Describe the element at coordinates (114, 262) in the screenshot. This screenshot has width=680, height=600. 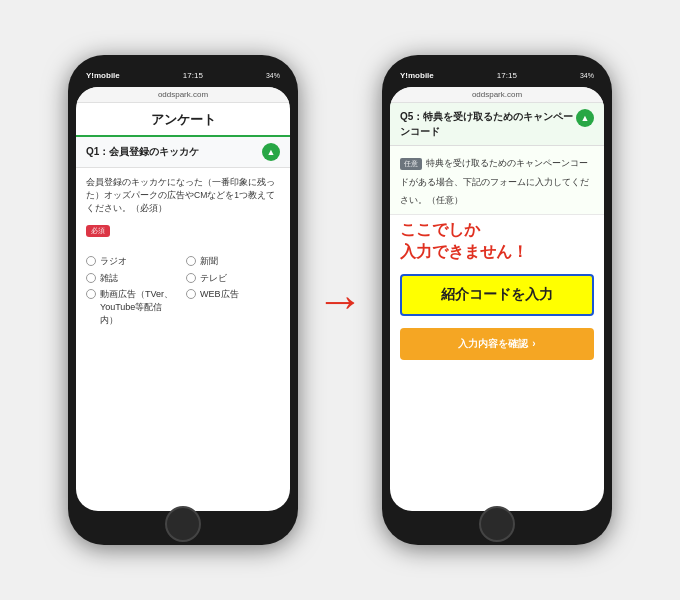
I see `option-label: ラジオ` at that location.